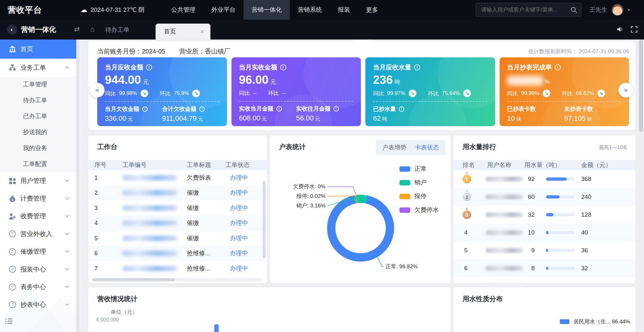  What do you see at coordinates (545, 280) in the screenshot?
I see `list-item-partial` at bounding box center [545, 280].